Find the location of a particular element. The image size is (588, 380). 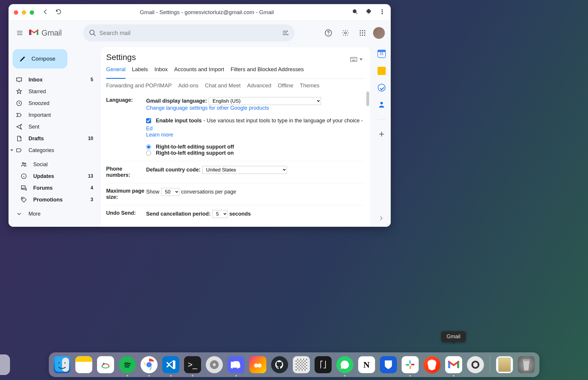

dock-brave is located at coordinates (432, 365).